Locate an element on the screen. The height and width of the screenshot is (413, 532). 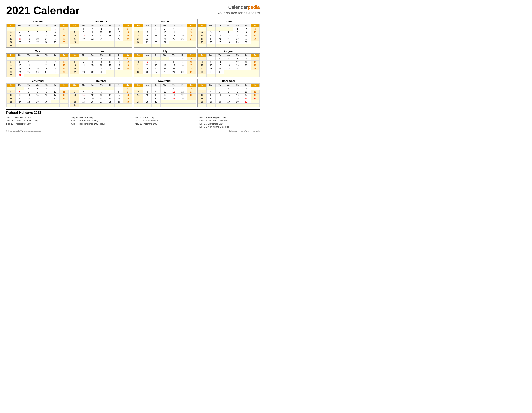
calendar-day: 19 is located at coordinates (38, 69).